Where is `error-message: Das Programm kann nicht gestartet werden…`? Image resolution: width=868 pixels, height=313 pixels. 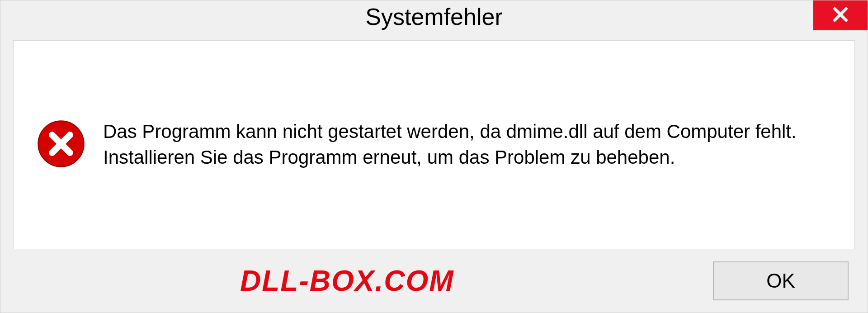 error-message: Das Programm kann nicht gestartet werden… is located at coordinates (467, 145).